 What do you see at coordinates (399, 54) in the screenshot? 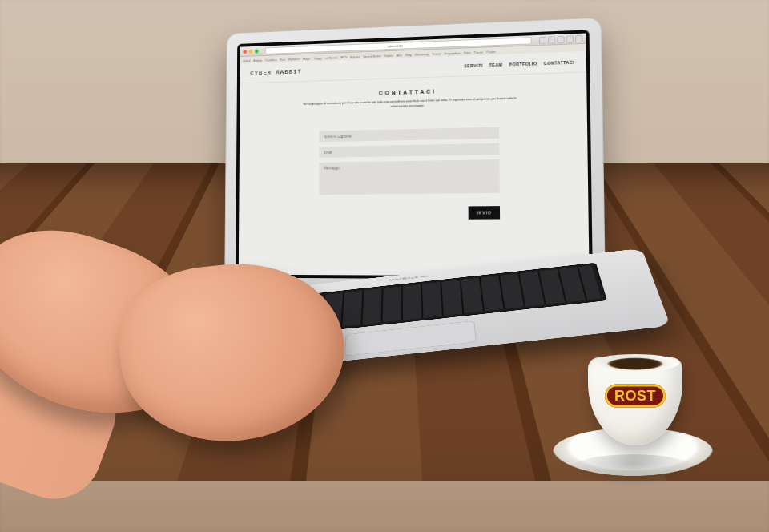
I see `bookmark-item: Attis` at bounding box center [399, 54].